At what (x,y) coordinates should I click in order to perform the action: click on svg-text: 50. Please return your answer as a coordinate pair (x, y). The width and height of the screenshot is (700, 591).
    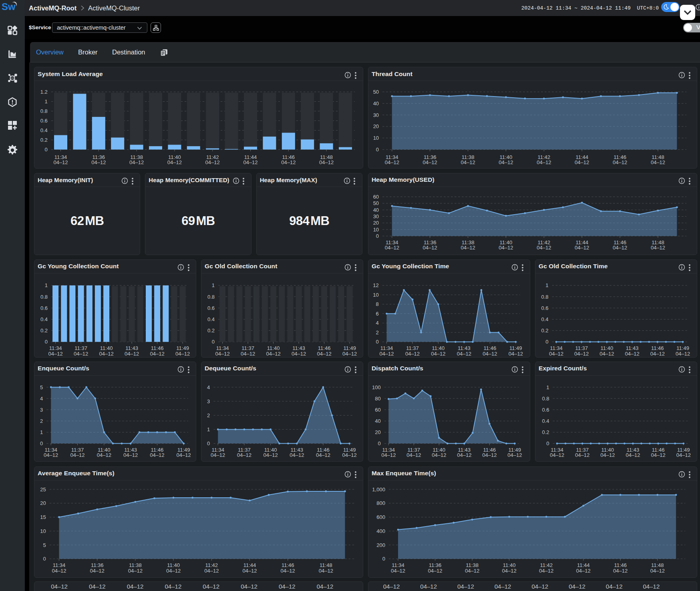
    Looking at the image, I should click on (376, 92).